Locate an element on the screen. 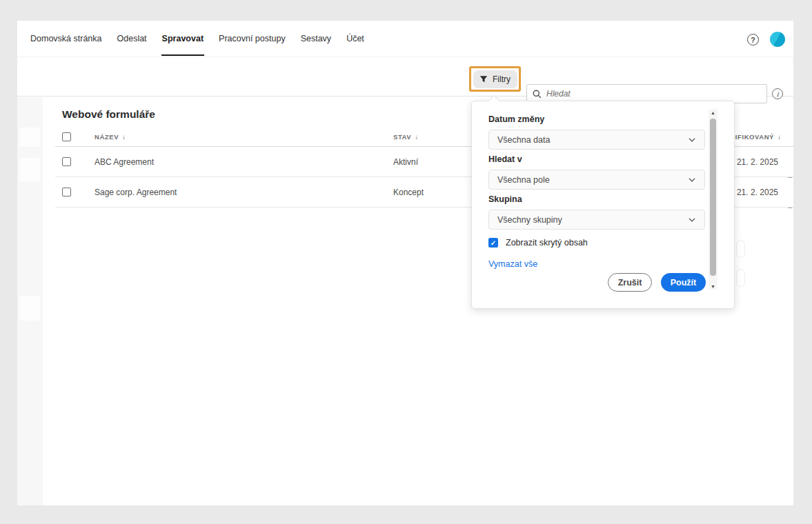  row-status: Koncept is located at coordinates (408, 192).